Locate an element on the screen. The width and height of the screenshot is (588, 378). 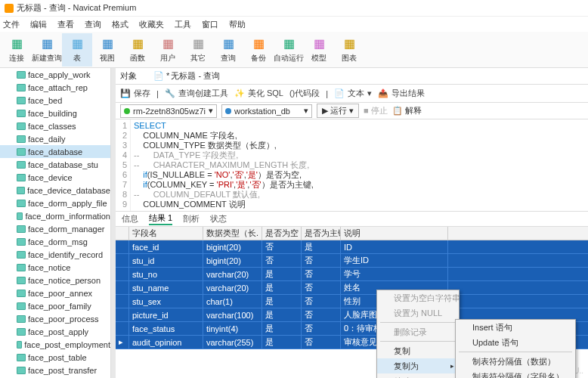
tree-item: face_device is located at coordinates (55, 177).